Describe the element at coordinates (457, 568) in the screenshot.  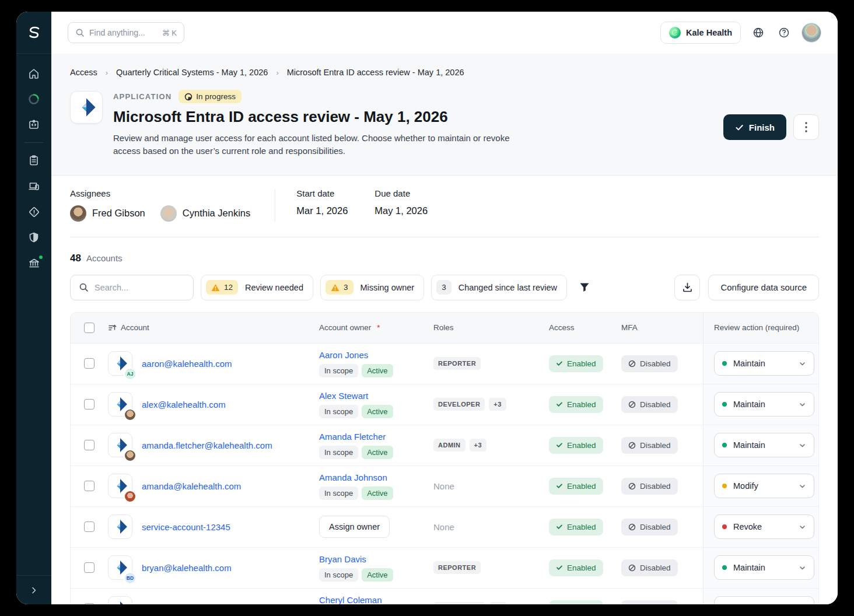
I see `role-chip: REPORTER` at that location.